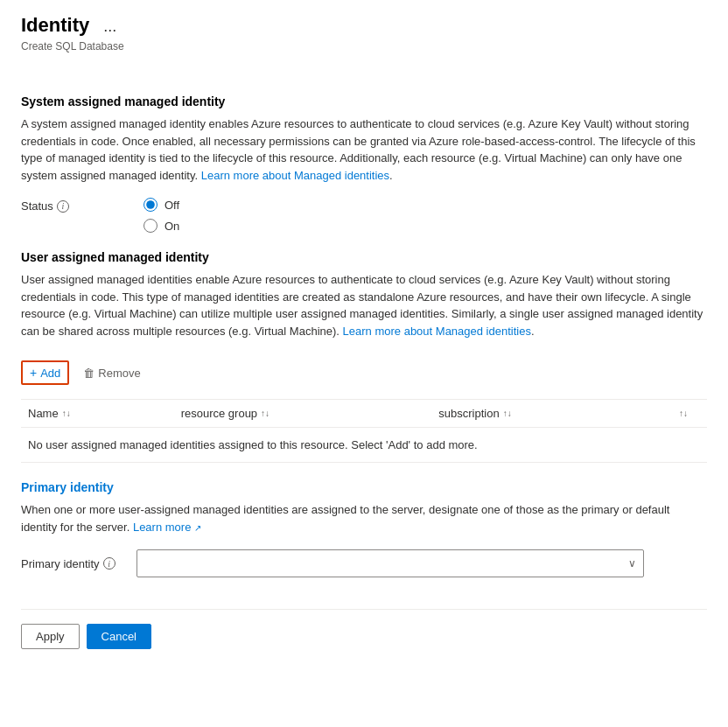 Image resolution: width=728 pixels, height=727 pixels. Describe the element at coordinates (55, 25) in the screenshot. I see `page-title: Identity` at that location.